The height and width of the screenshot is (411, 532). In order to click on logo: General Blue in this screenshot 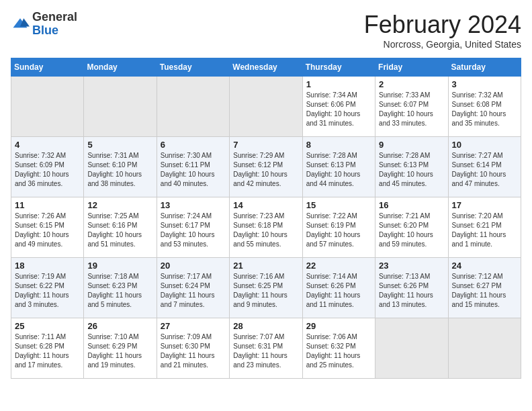, I will do `click(44, 24)`.